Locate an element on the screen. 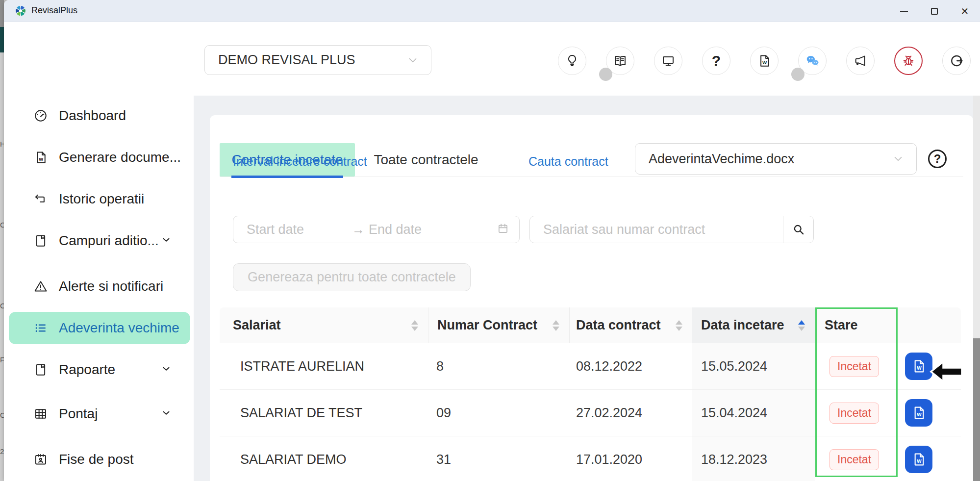 Image resolution: width=980 pixels, height=481 pixels. template-selector: AdeverintaVechime.docx is located at coordinates (776, 159).